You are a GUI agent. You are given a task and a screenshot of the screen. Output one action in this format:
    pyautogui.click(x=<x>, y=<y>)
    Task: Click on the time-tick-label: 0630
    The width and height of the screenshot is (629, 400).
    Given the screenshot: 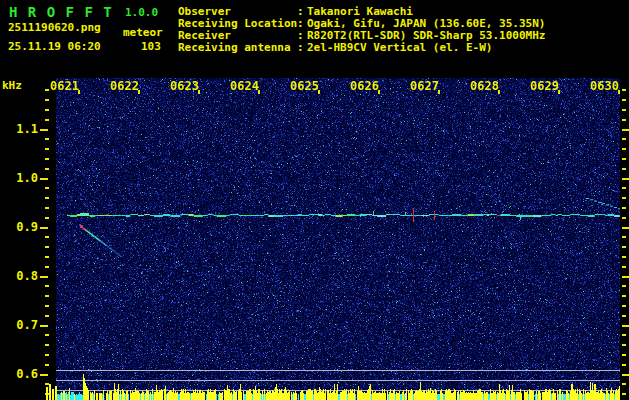 What is the action you would take?
    pyautogui.click(x=603, y=86)
    